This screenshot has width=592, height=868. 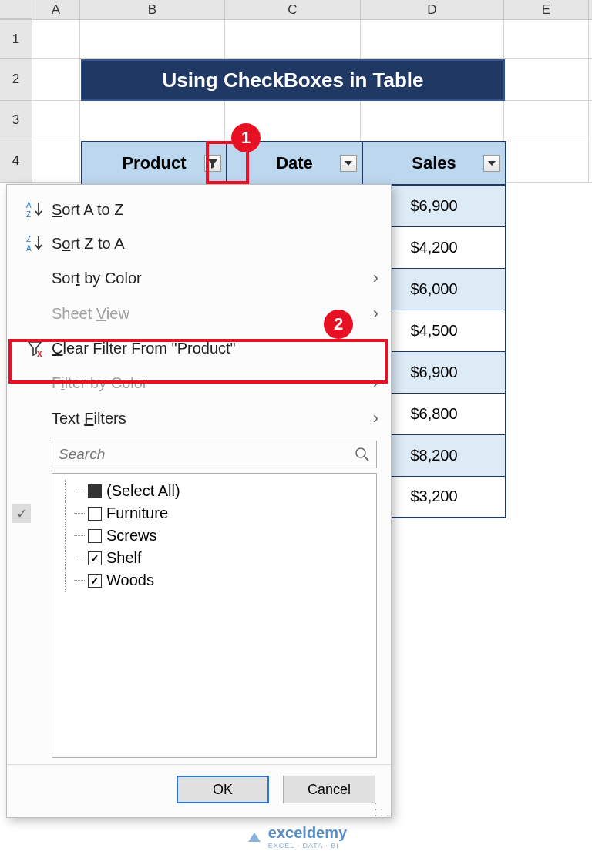 I want to click on tree-item: Screws, so click(x=214, y=536).